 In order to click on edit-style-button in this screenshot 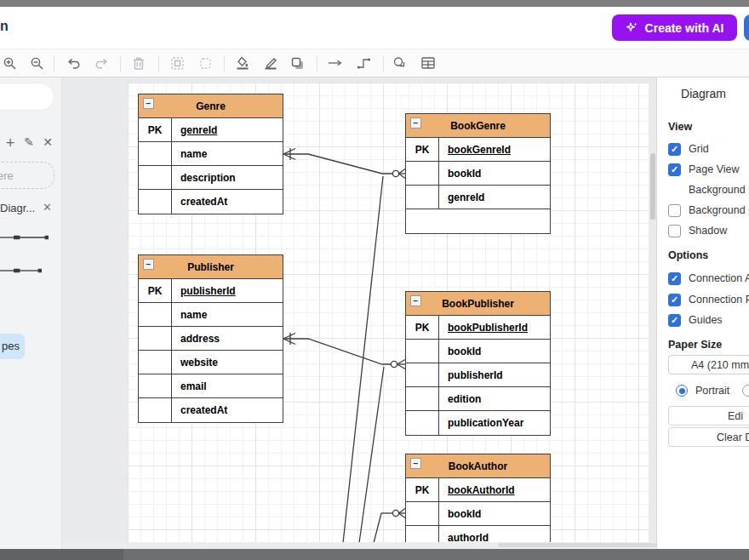, I will do `click(271, 63)`.